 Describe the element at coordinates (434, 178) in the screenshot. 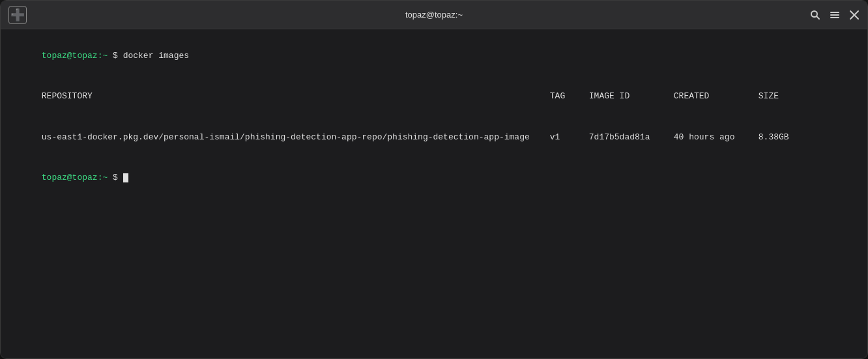

I see `prompt-line2: topaz@topaz:~ $` at that location.